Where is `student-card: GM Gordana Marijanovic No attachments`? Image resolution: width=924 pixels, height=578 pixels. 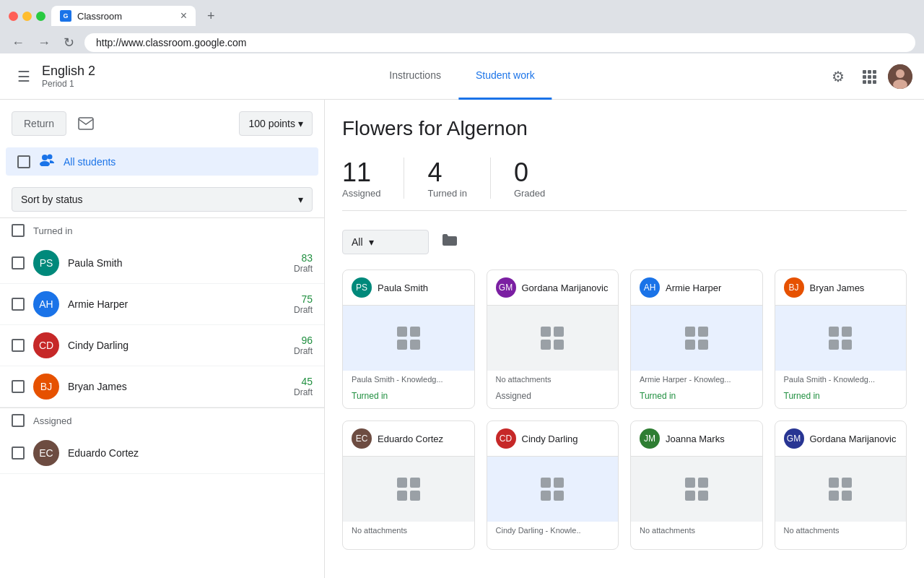 student-card: GM Gordana Marijanovic No attachments is located at coordinates (841, 486).